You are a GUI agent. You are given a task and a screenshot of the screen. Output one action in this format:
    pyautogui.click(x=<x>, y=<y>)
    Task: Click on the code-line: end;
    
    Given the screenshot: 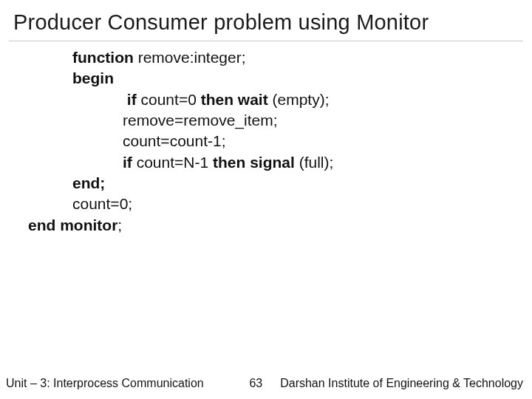 What is the action you would take?
    pyautogui.click(x=280, y=183)
    